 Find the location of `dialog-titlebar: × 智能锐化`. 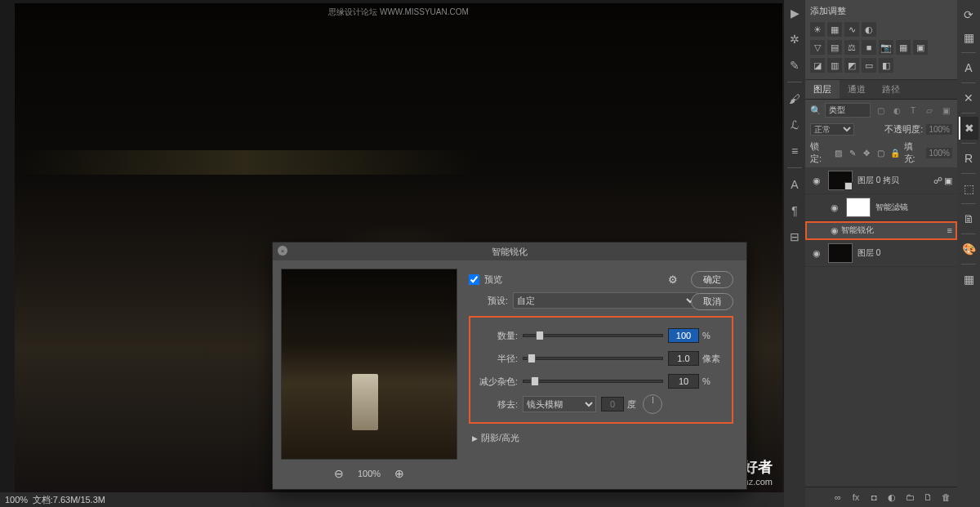

dialog-titlebar: × 智能锐化 is located at coordinates (510, 251).